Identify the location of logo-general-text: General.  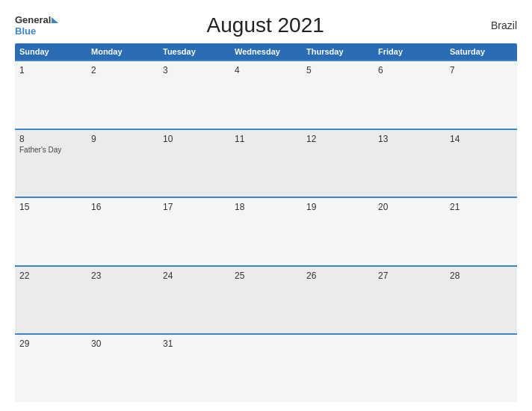
(33, 19).